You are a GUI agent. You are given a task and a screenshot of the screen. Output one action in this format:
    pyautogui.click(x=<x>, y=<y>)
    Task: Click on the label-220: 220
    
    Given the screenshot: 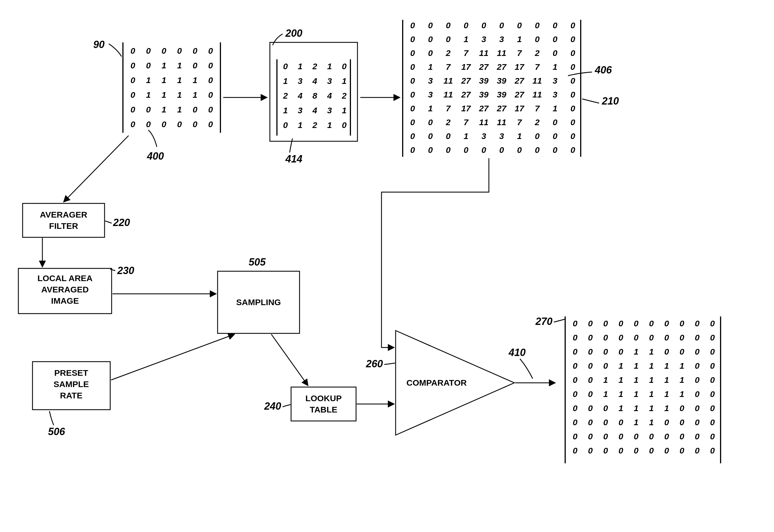 What is the action you would take?
    pyautogui.click(x=121, y=223)
    